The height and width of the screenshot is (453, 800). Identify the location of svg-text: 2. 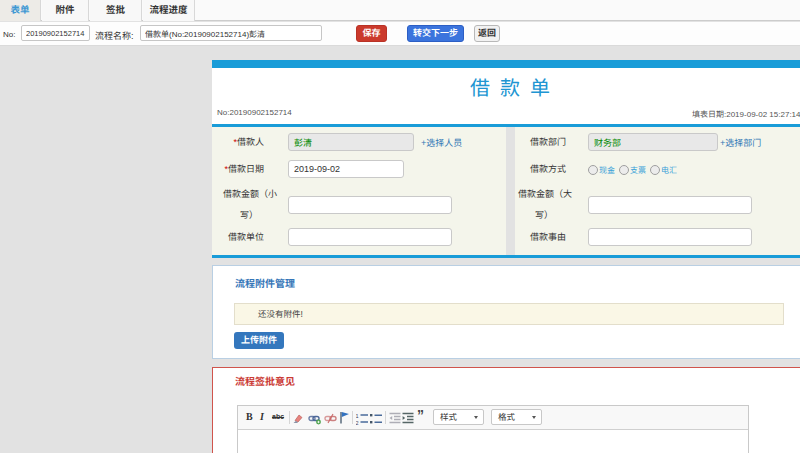
(358, 423).